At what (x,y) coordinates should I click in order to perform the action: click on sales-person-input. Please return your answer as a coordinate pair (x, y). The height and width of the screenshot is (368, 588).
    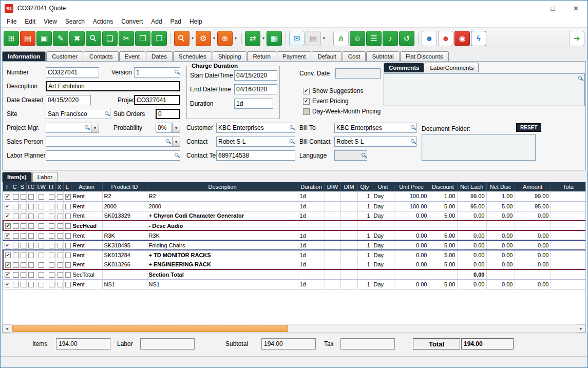
    Looking at the image, I should click on (113, 142).